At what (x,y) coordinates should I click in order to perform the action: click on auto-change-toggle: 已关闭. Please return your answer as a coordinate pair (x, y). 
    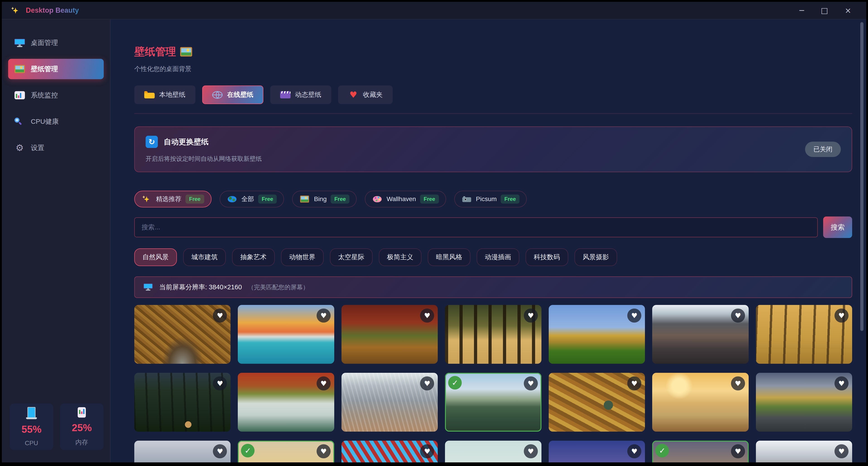
    Looking at the image, I should click on (823, 149).